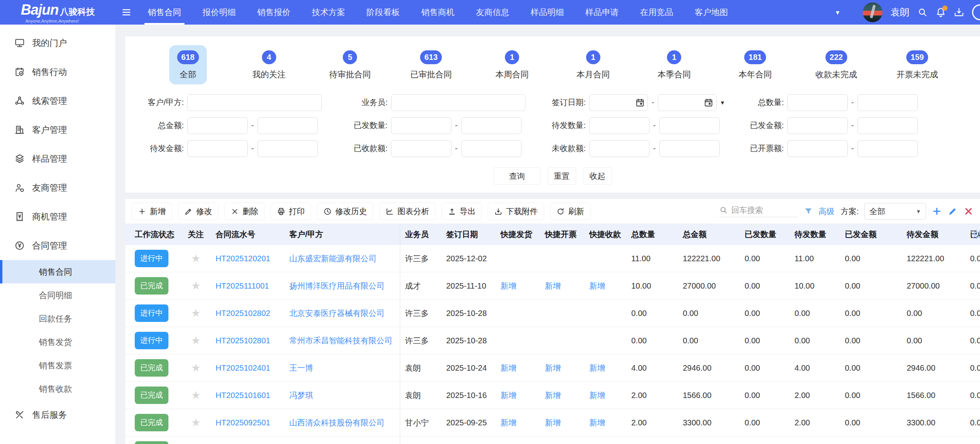 This screenshot has height=444, width=980. What do you see at coordinates (873, 12) in the screenshot?
I see `user-avatar` at bounding box center [873, 12].